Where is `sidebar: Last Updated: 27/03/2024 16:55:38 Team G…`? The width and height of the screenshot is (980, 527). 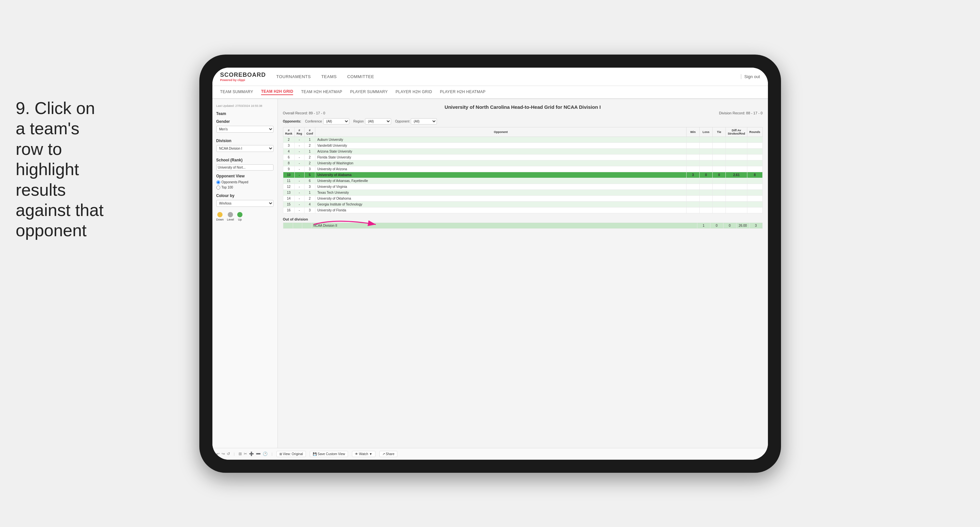
sidebar: Last Updated: 27/03/2024 16:55:38 Team G… is located at coordinates (245, 273).